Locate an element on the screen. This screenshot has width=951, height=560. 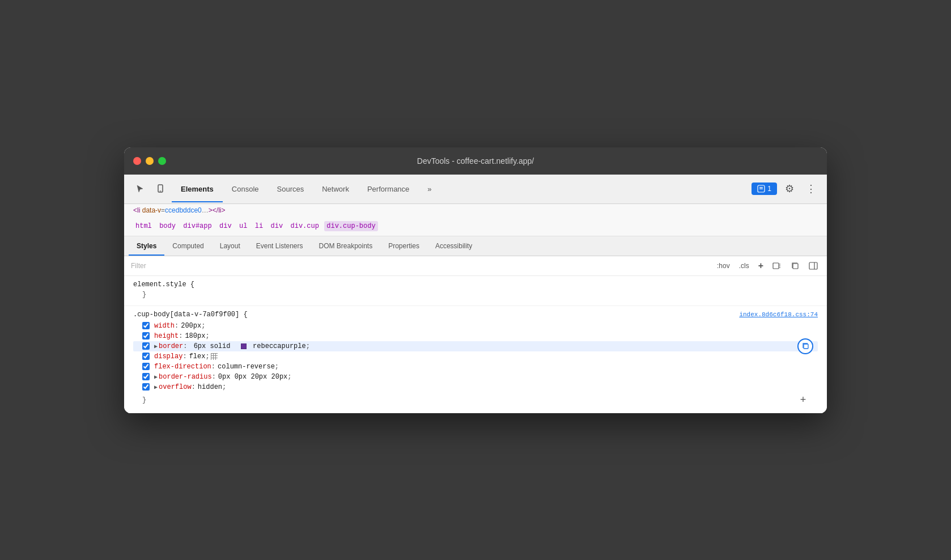
tab-performance: Performance is located at coordinates (388, 189).